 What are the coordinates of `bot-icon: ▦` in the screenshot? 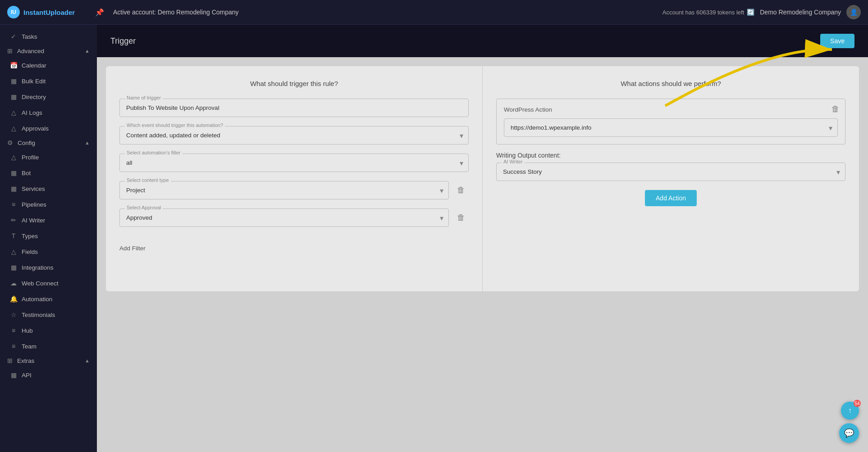 It's located at (14, 173).